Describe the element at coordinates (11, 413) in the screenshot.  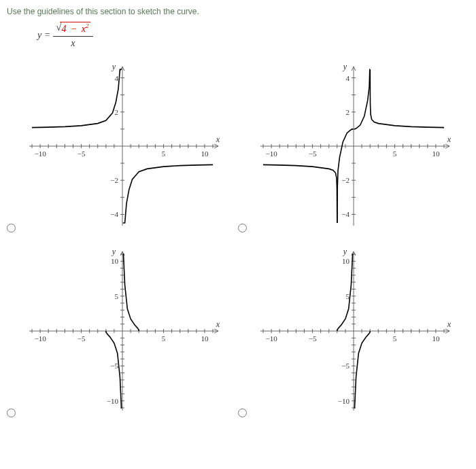
I see `option-3-radio` at that location.